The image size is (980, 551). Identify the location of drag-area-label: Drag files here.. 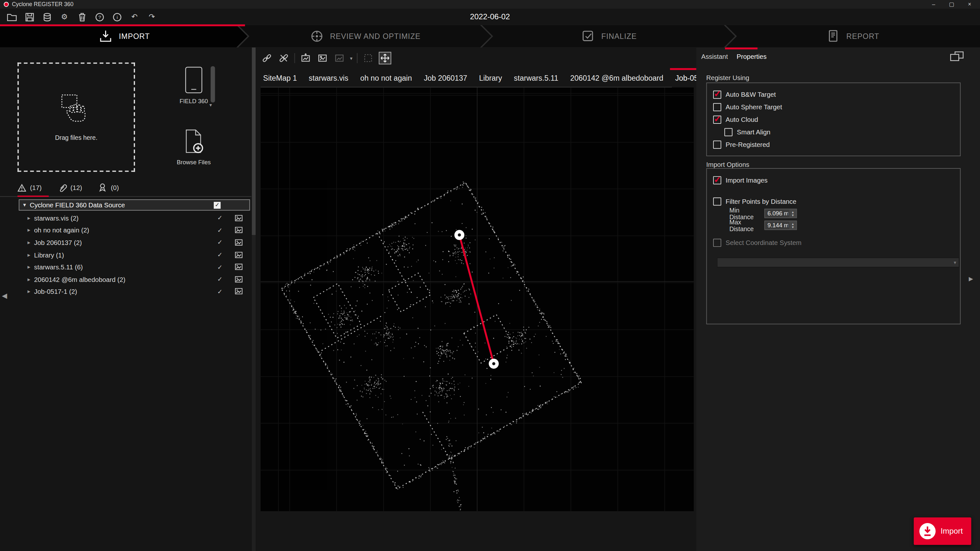
(76, 138).